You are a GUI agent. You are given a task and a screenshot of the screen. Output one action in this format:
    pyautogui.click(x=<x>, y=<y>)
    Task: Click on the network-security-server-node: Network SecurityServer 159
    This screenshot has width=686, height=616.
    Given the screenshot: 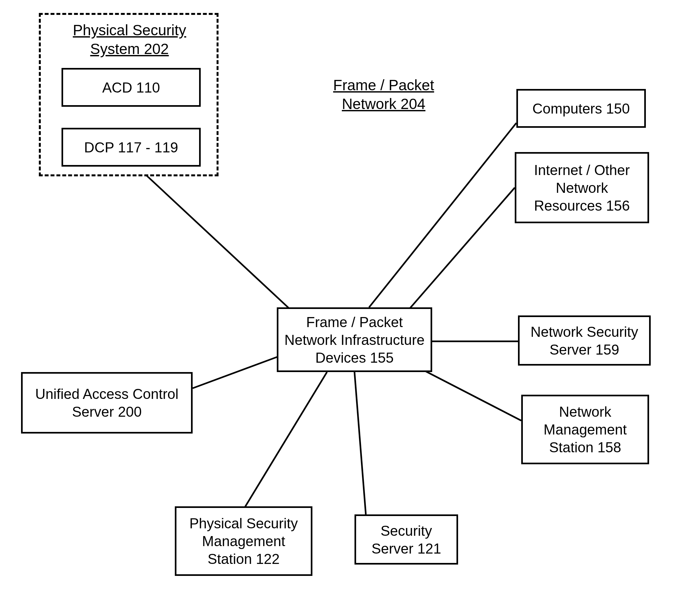 What is the action you would take?
    pyautogui.click(x=584, y=340)
    